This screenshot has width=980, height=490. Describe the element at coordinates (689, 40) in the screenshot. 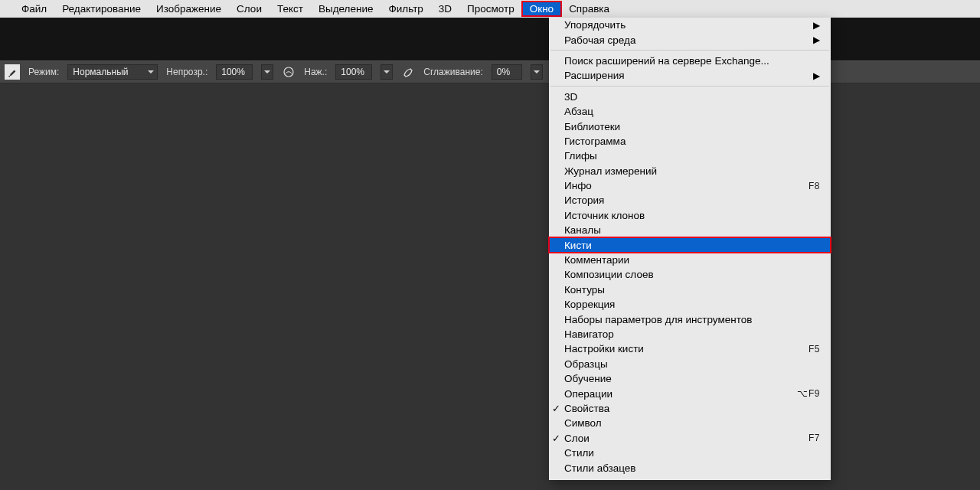

I see `menu-item-label: Рабочая среда` at that location.